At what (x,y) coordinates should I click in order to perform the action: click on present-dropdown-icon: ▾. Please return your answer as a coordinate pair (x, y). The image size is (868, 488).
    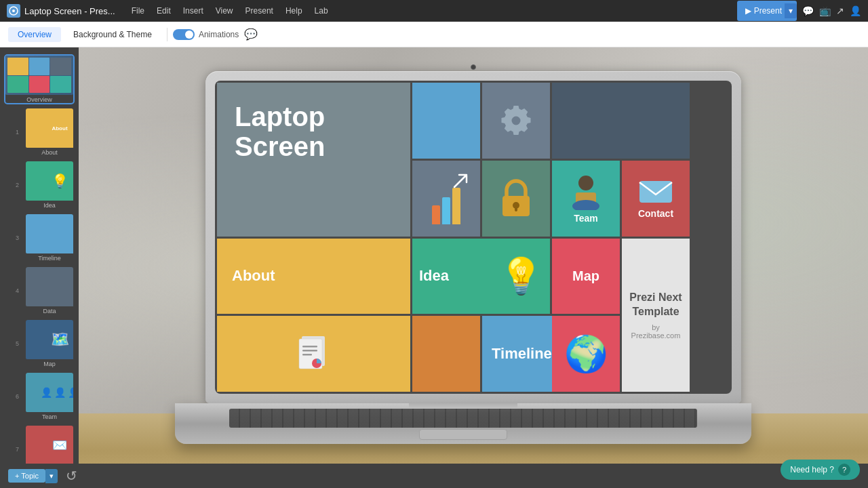
    Looking at the image, I should click on (791, 11).